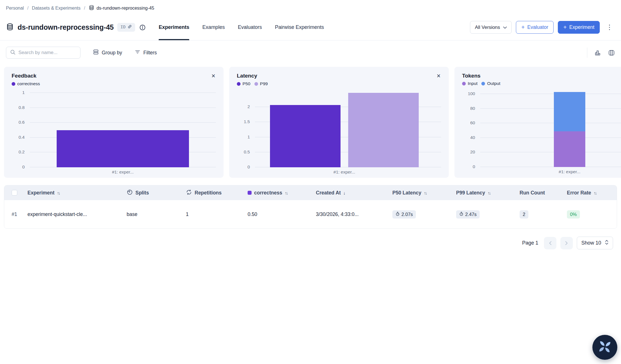  Describe the element at coordinates (146, 53) in the screenshot. I see `filters-button: Filters` at that location.